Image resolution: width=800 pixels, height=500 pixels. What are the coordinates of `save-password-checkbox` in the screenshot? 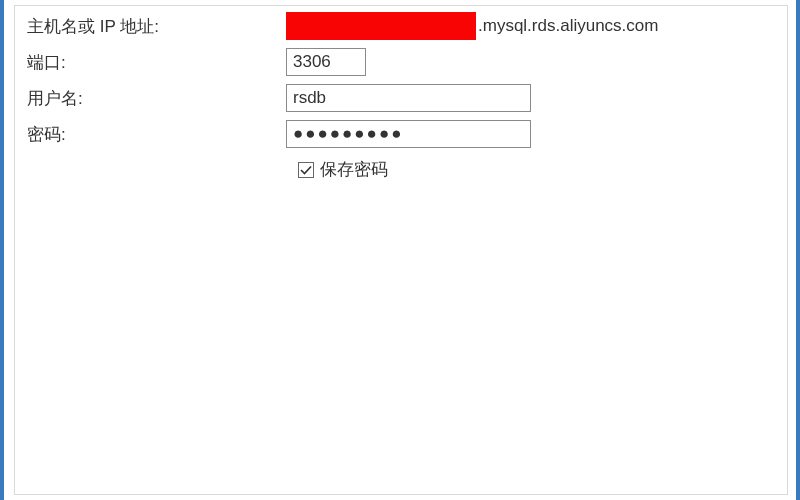 It's located at (306, 170).